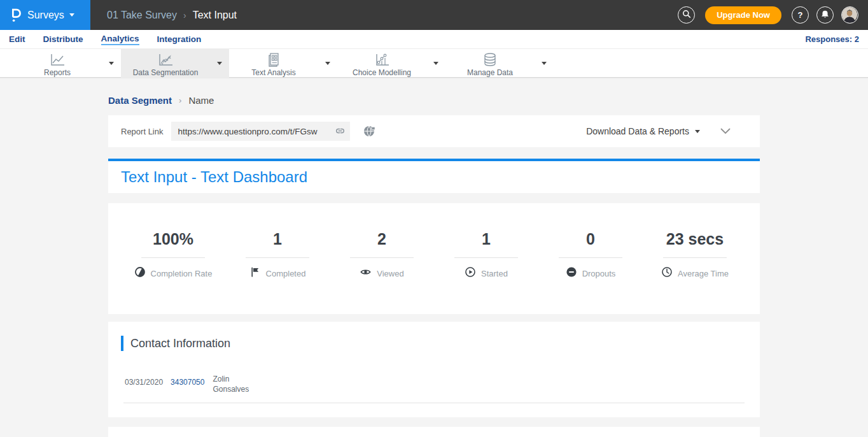  What do you see at coordinates (220, 64) in the screenshot?
I see `data-segmentation-dropdown-caret` at bounding box center [220, 64].